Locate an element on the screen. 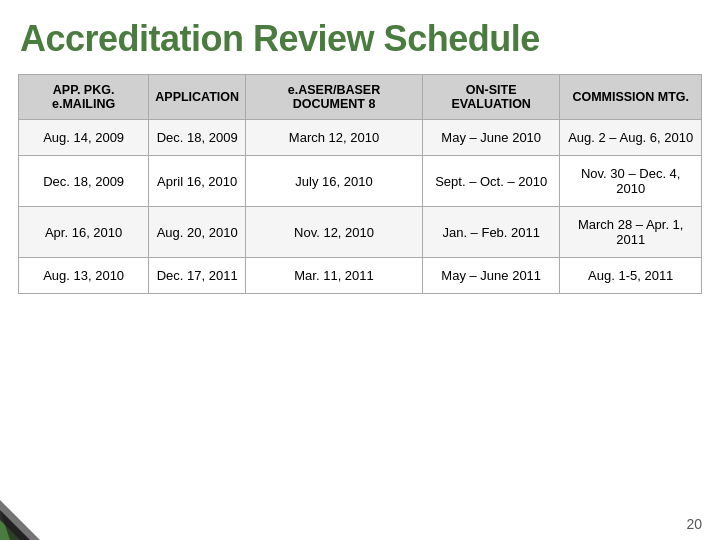 Image resolution: width=720 pixels, height=540 pixels. row1-col3: March 12, 2010 is located at coordinates (334, 138).